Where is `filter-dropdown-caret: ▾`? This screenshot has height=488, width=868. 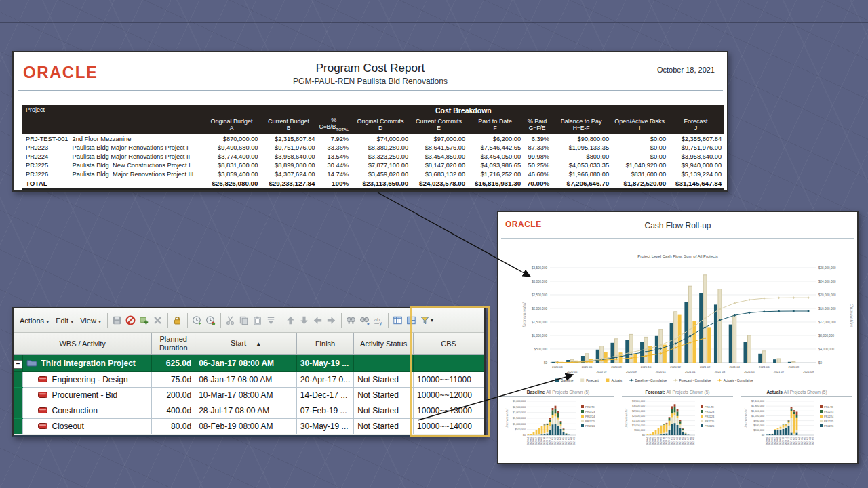 filter-dropdown-caret: ▾ is located at coordinates (432, 320).